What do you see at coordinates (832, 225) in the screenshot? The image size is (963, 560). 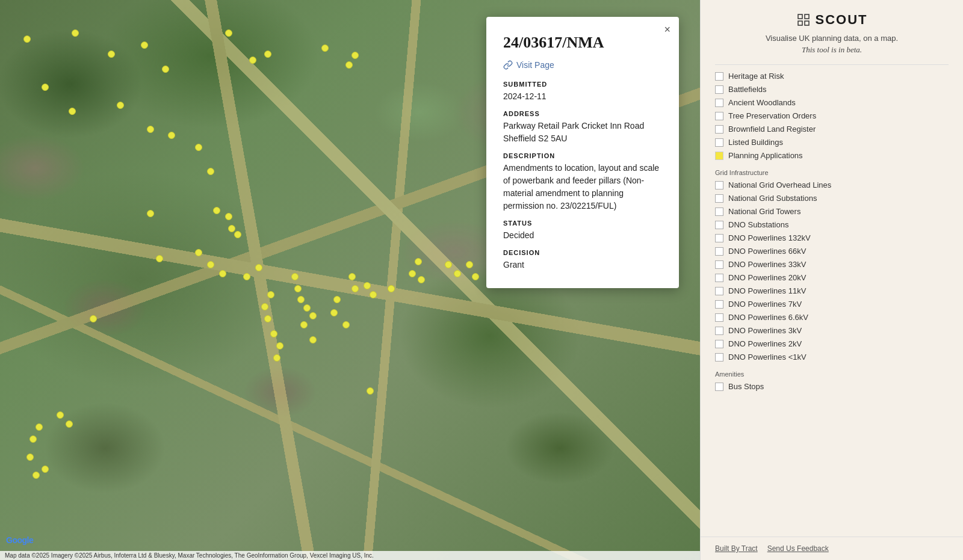 I see `checkbox-row-dno-substations: DNO Substations` at bounding box center [832, 225].